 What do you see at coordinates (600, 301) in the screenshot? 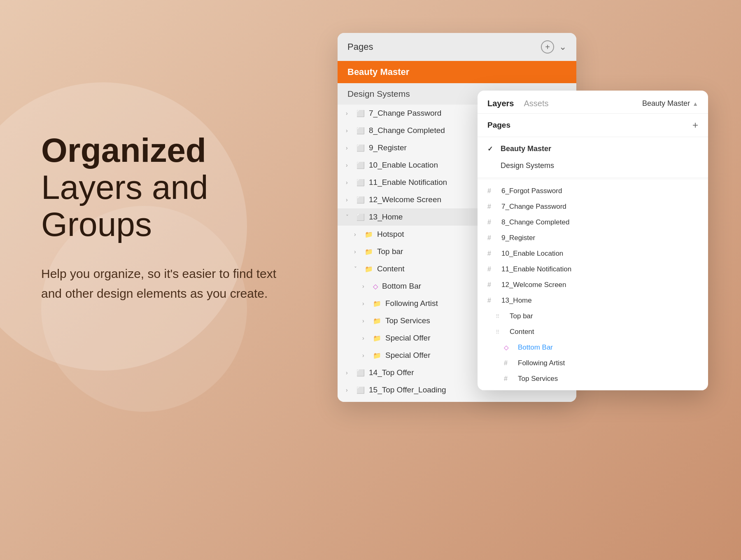
I see `layer-item-label: 13_Home` at bounding box center [600, 301].